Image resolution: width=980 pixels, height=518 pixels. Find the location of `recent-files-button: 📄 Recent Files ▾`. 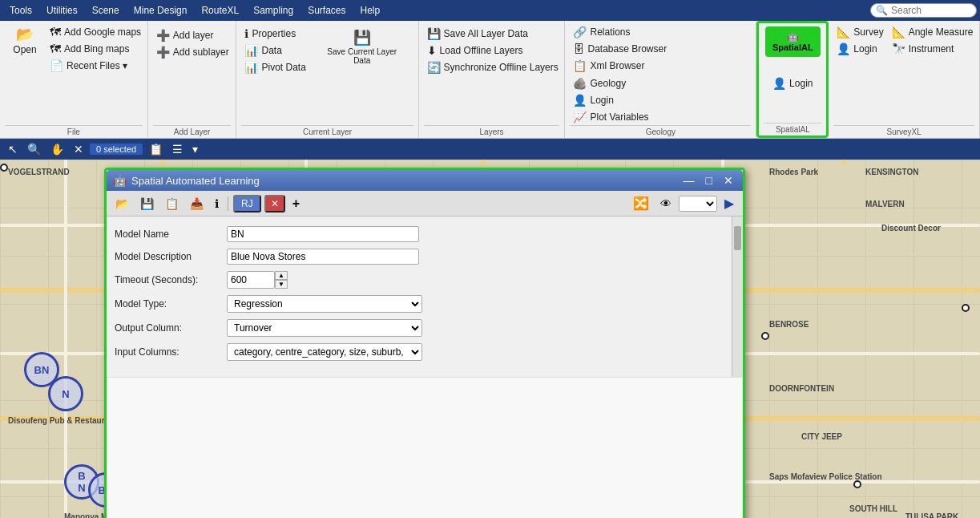

recent-files-button: 📄 Recent Files ▾ is located at coordinates (95, 66).